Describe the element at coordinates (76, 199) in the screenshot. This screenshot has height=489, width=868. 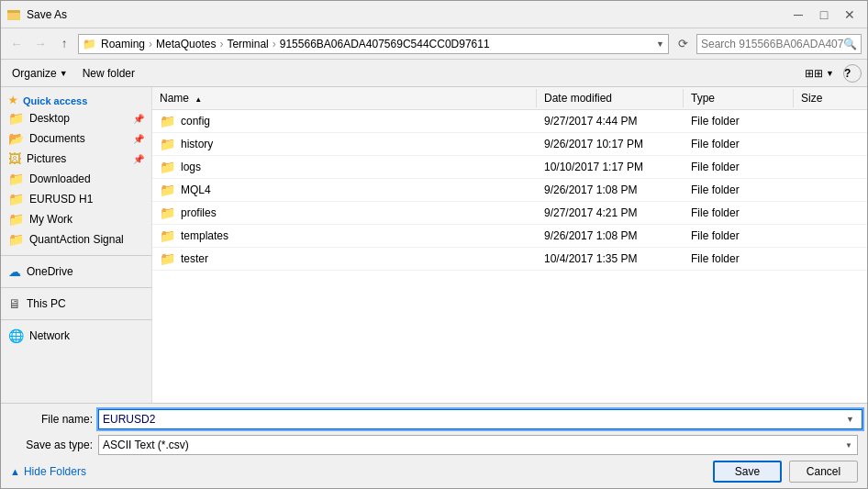
I see `sidebar-item-eurusd: 📁 EURUSD H1` at that location.